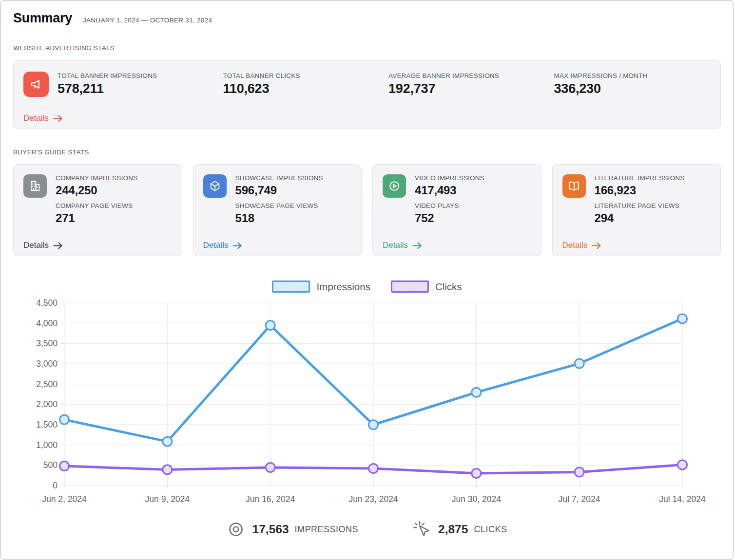 This screenshot has width=734, height=560. What do you see at coordinates (271, 529) in the screenshot?
I see `total-impressions-value: 17,563` at bounding box center [271, 529].